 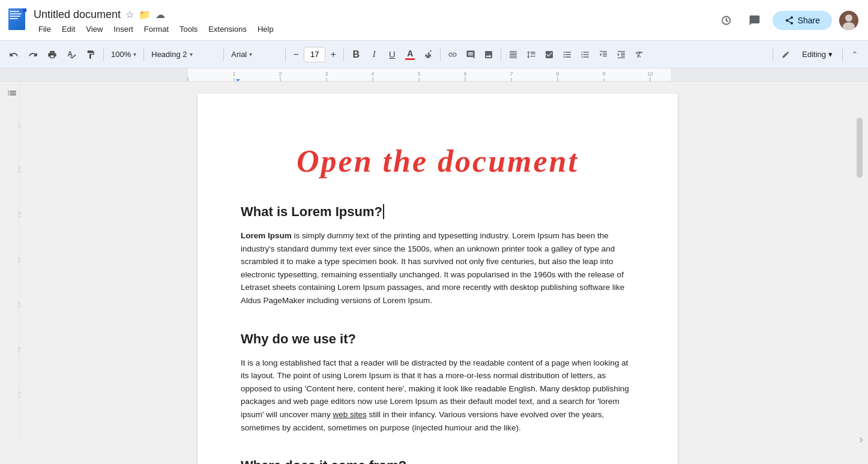 What do you see at coordinates (786, 55) in the screenshot?
I see `pencil-icon` at bounding box center [786, 55].